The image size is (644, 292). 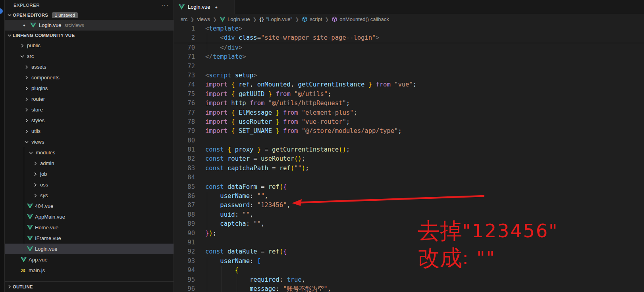 What do you see at coordinates (409, 288) in the screenshot?
I see `code-line-96: 96 message: "账号不能为空",` at bounding box center [409, 288].